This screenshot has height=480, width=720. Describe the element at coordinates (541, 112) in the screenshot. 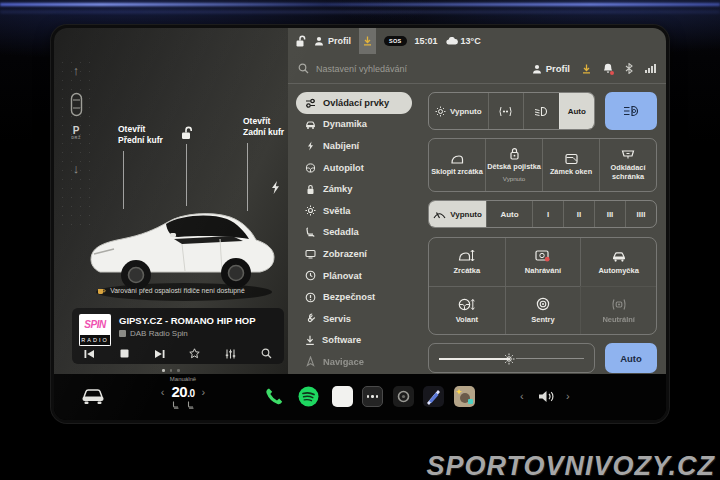

I see `low-beam-icon` at that location.